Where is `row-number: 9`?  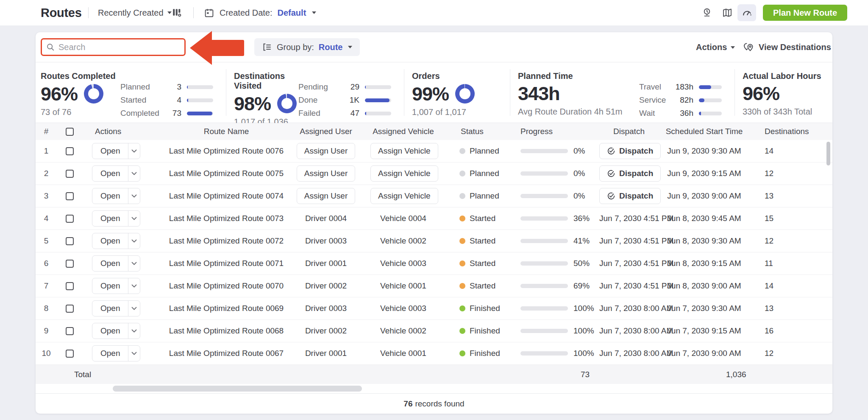
row-number: 9 is located at coordinates (46, 331).